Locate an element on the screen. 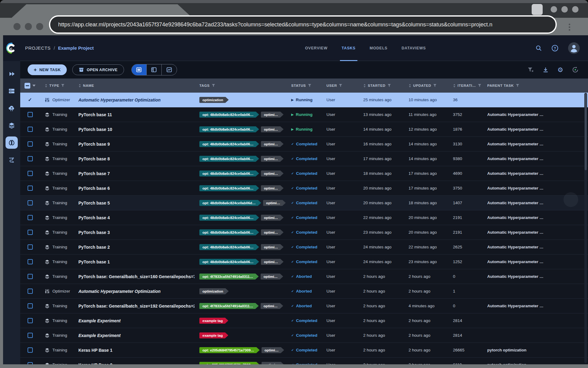 The height and width of the screenshot is (368, 588). cell-name: PyTorch base 3 is located at coordinates (134, 232).